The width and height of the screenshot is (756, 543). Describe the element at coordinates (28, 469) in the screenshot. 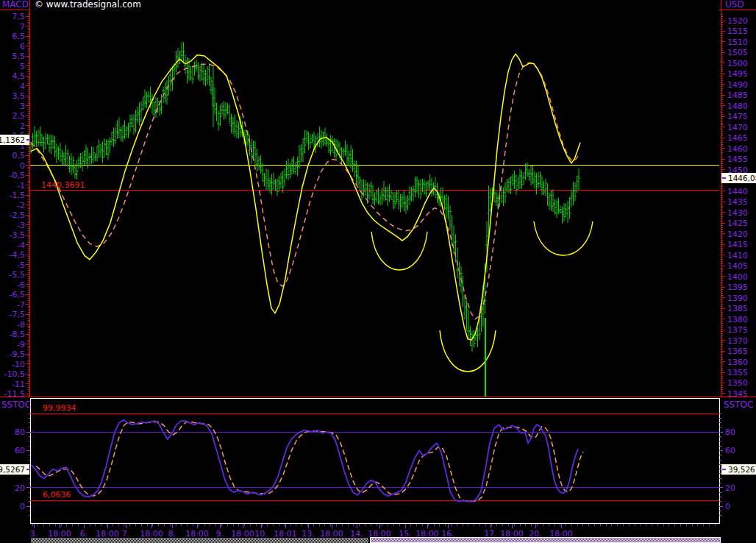

I see `sstoc-value-marker-dash-left` at that location.